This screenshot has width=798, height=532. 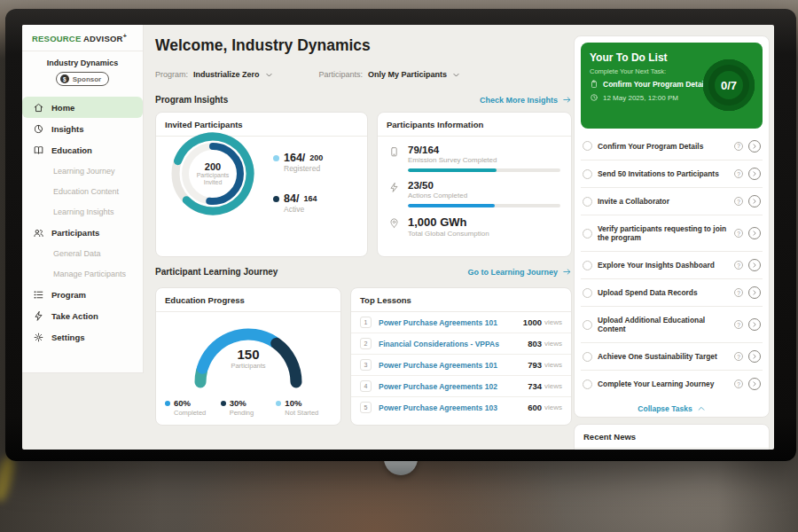 What do you see at coordinates (9, 479) in the screenshot?
I see `background-plant` at bounding box center [9, 479].